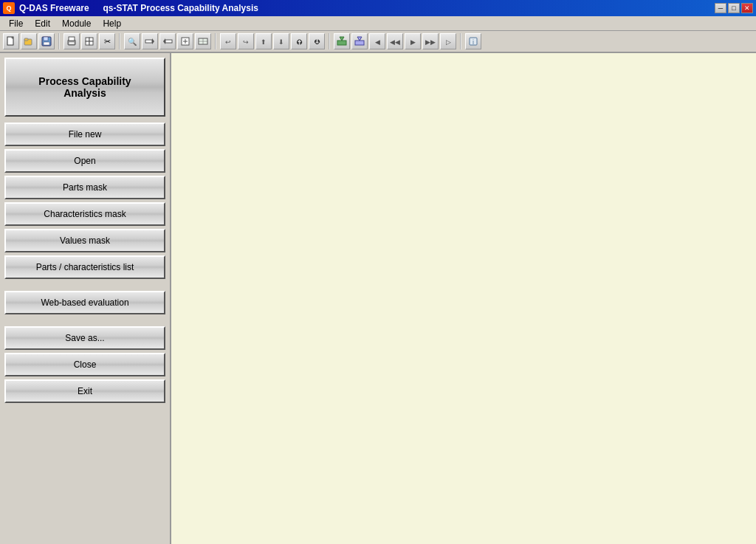 The image size is (756, 544). What do you see at coordinates (342, 41) in the screenshot?
I see `toolbar-btn18` at bounding box center [342, 41].